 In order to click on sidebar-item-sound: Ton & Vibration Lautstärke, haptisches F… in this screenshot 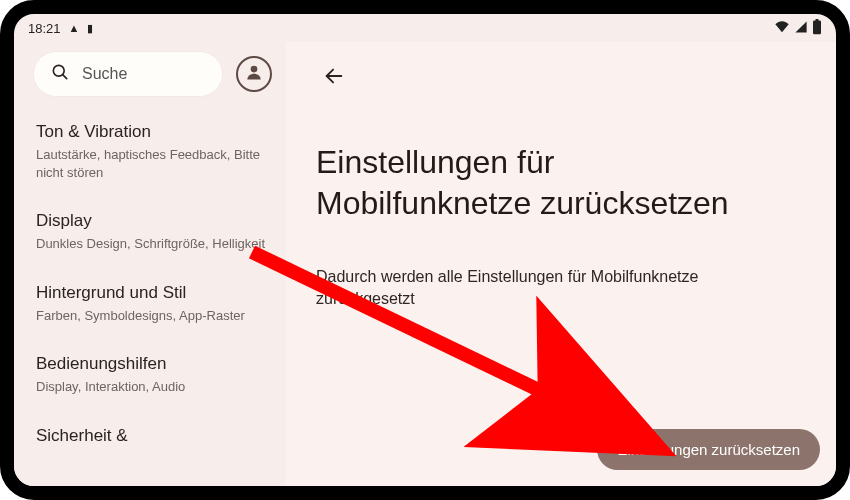, I will do `click(153, 152)`.